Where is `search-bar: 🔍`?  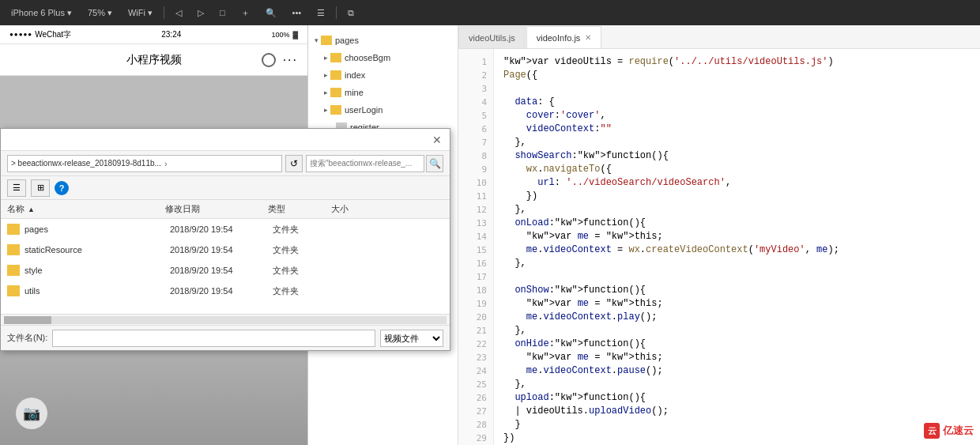 search-bar: 🔍 is located at coordinates (375, 164).